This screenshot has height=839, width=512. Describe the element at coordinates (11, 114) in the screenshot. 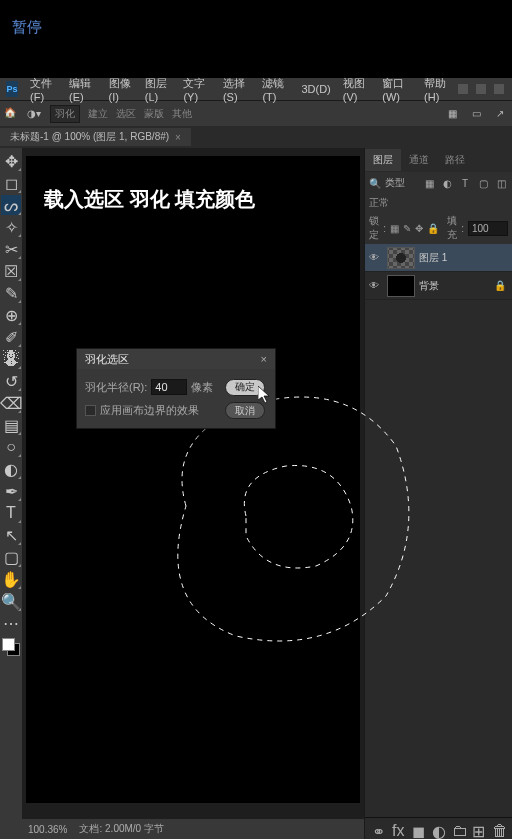

I see `home-icon: 🏠` at that location.